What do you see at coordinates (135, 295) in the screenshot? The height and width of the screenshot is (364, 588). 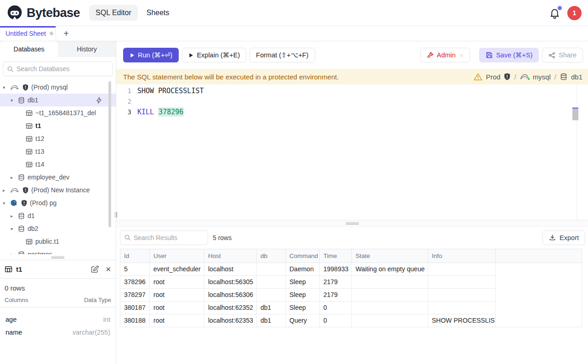 I see `cell: 378297` at bounding box center [135, 295].